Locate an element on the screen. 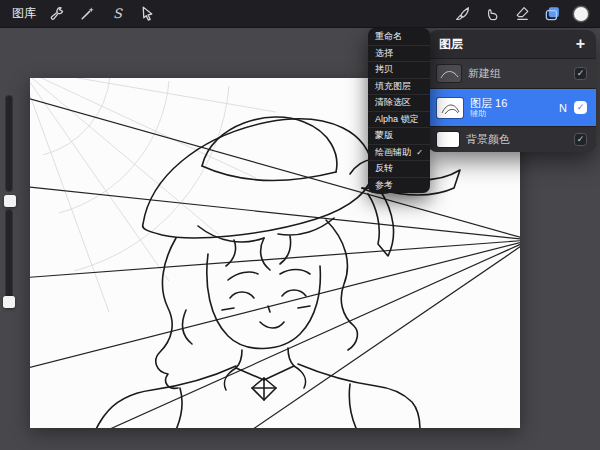  brush-size-slider is located at coordinates (9, 144).